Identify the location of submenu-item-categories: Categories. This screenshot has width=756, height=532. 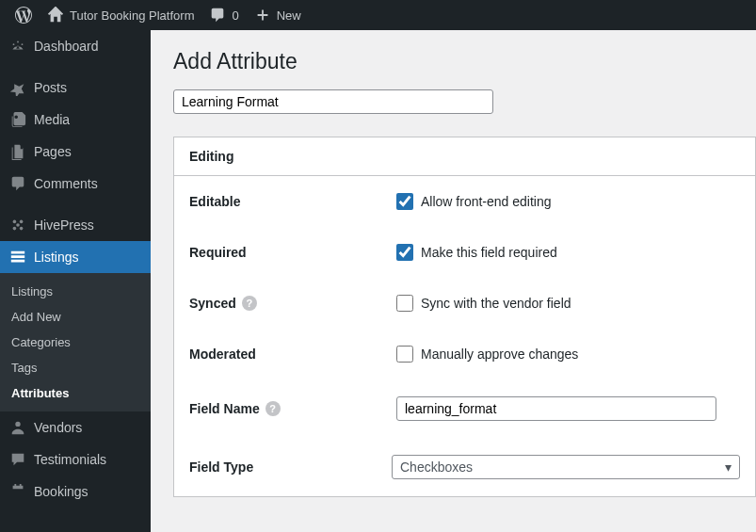
(75, 343).